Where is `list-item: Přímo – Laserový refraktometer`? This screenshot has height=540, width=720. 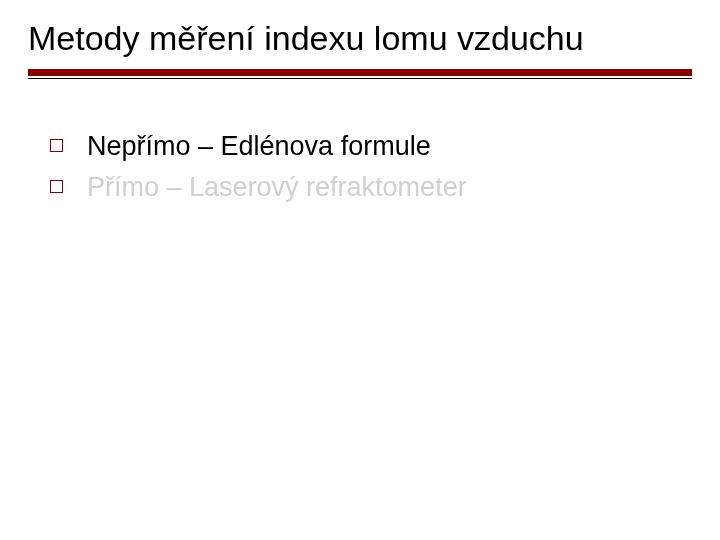
list-item: Přímo – Laserový refraktometer is located at coordinates (365, 188).